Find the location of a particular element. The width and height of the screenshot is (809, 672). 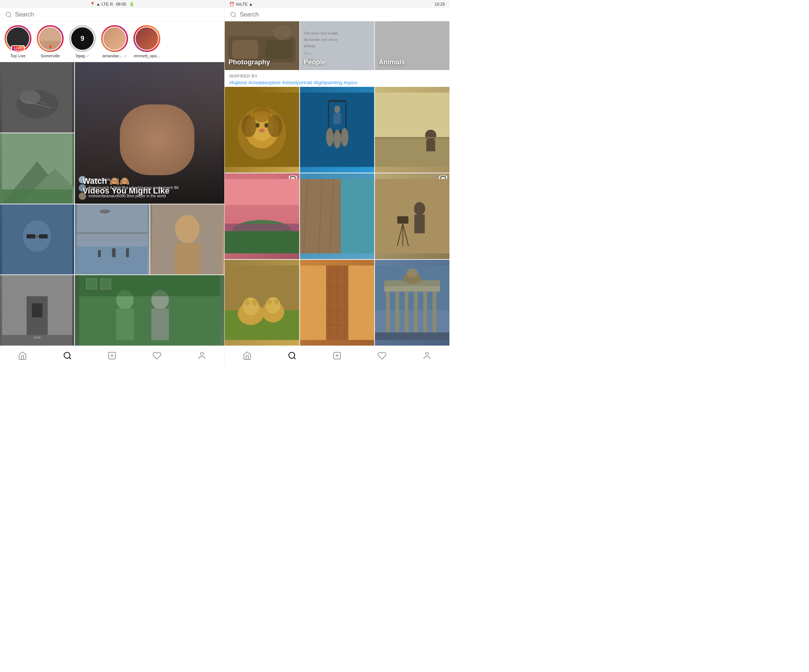

photo-cell-person-landscape is located at coordinates (412, 130).